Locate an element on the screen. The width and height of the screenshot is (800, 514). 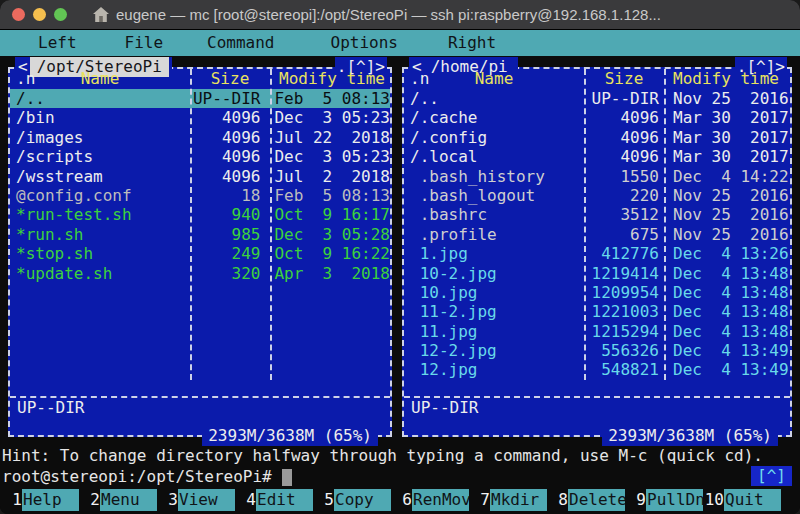
file-row: 10.jpg1209954Dec 4 13:48 is located at coordinates (597, 292).